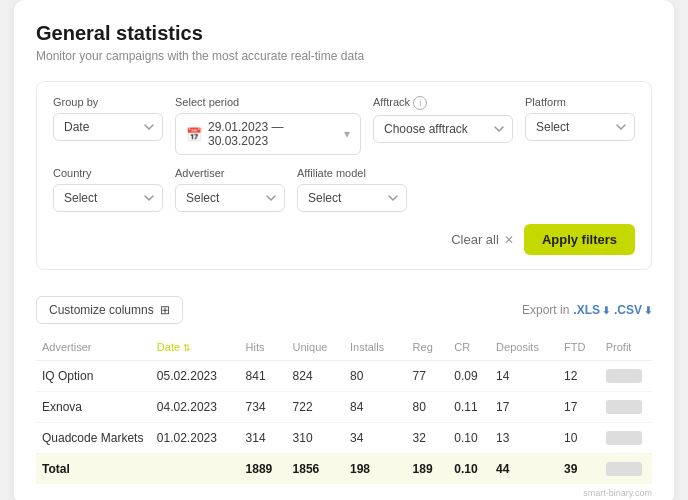  What do you see at coordinates (443, 103) in the screenshot?
I see `afftrack-label: Afftrack i` at bounding box center [443, 103].